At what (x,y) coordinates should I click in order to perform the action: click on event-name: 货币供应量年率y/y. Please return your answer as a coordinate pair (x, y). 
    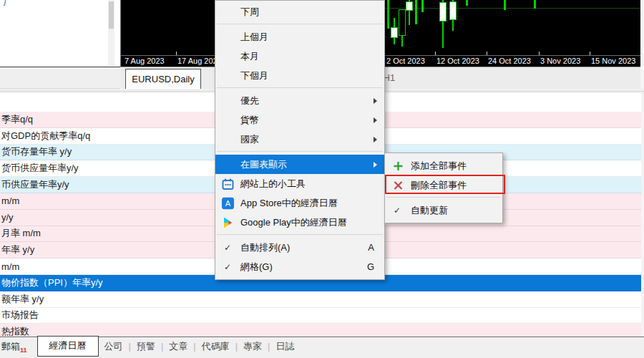
    Looking at the image, I should click on (40, 168).